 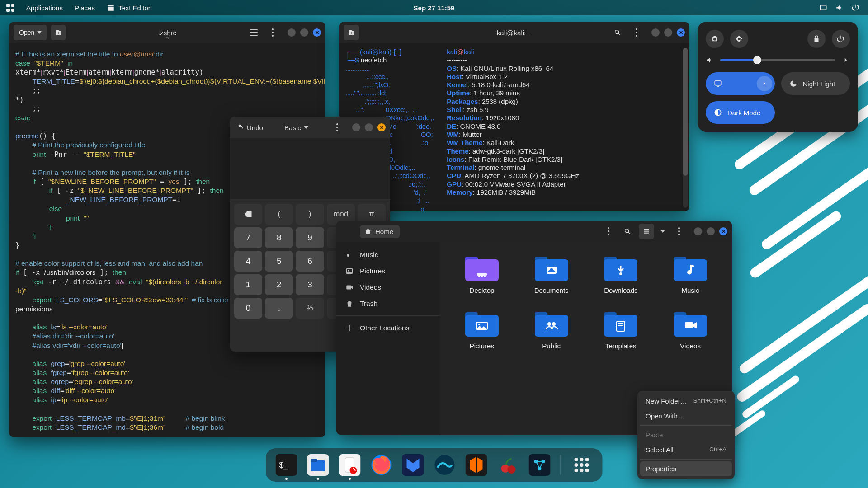 I want to click on wired-toggle, so click(x=741, y=84).